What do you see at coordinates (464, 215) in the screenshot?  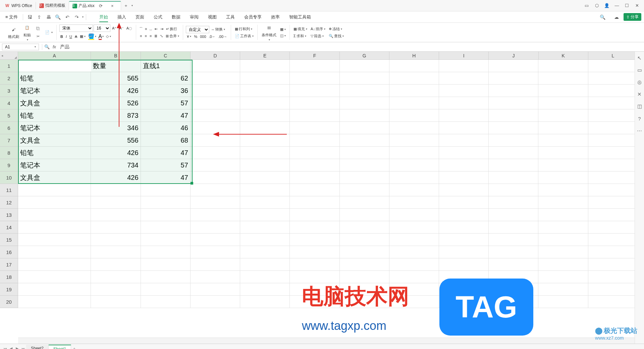 I see `cell-I13` at bounding box center [464, 215].